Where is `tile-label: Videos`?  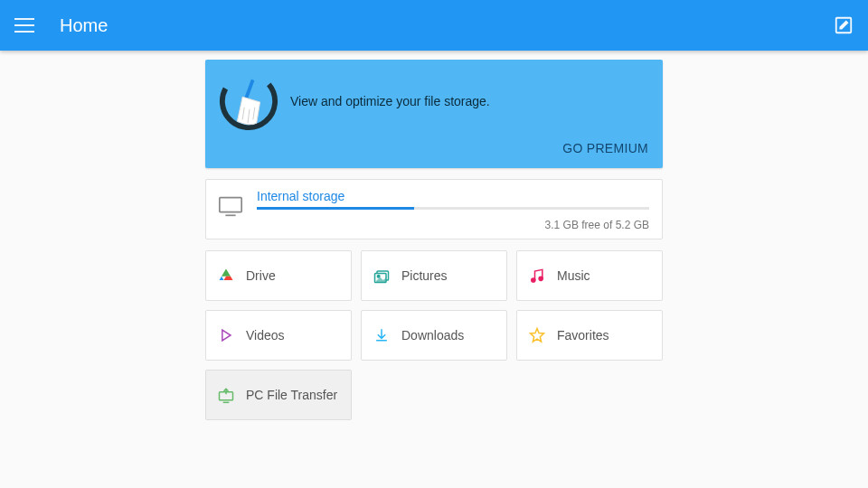 tile-label: Videos is located at coordinates (266, 335).